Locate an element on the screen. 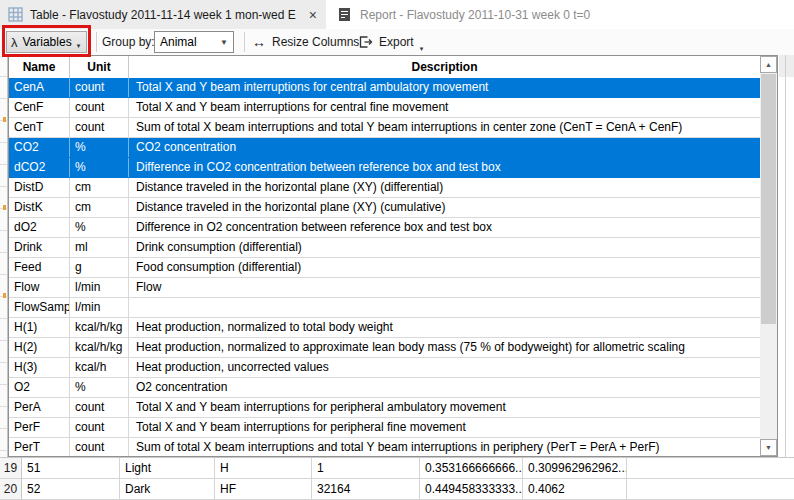  variable-row: dCO2%Difference in CO2 concentration bet… is located at coordinates (384, 168).